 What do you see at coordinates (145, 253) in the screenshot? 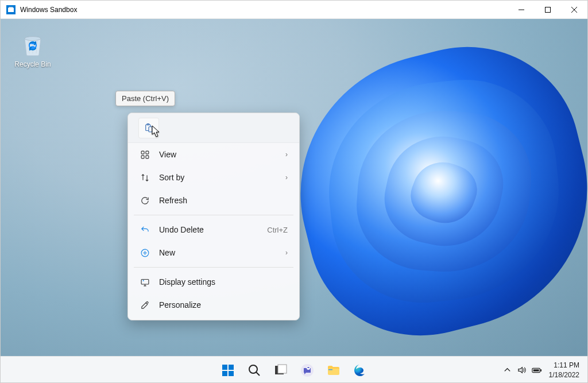
I see `plus-circle-icon` at bounding box center [145, 253].